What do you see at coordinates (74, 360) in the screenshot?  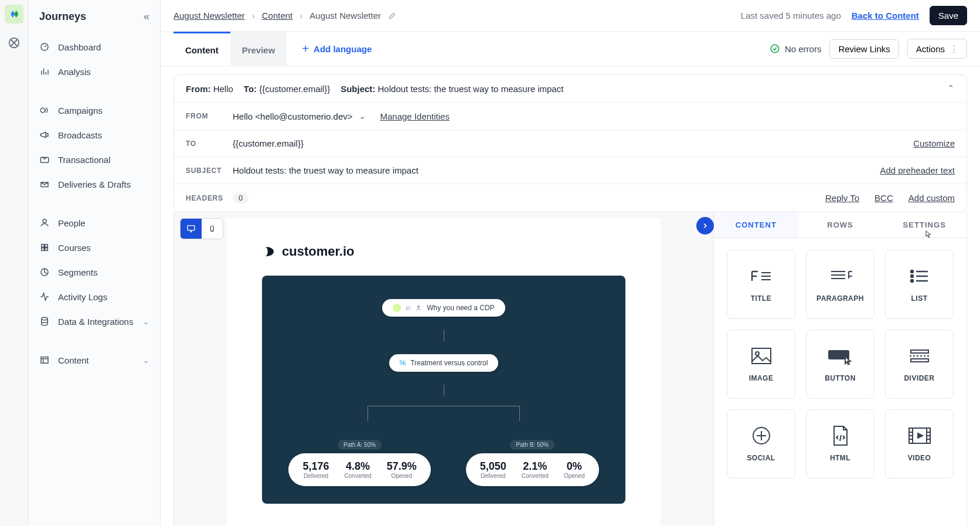 I see `sidebar-item-label: Content` at bounding box center [74, 360].